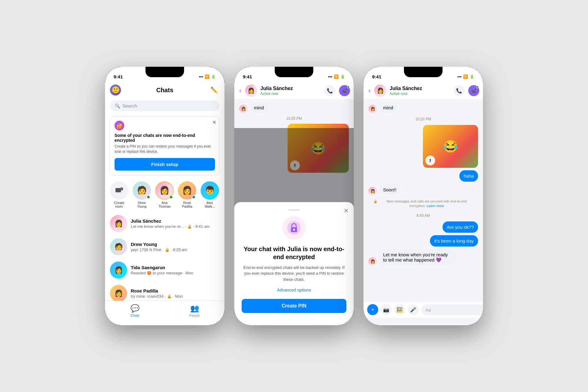 This screenshot has height=392, width=588. Describe the element at coordinates (207, 77) in the screenshot. I see `status-icons-1: ▪▪▪ 🛜 🔋` at that location.